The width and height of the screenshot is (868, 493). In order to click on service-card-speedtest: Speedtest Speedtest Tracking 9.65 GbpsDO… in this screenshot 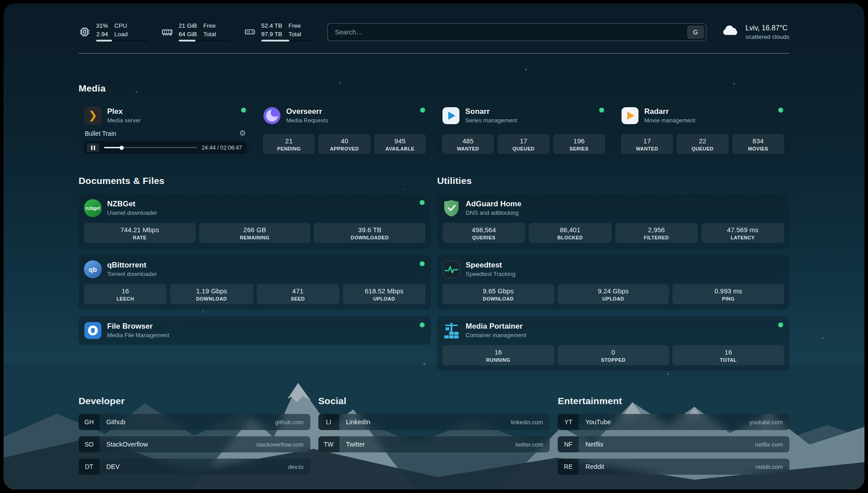, I will do `click(613, 282)`.